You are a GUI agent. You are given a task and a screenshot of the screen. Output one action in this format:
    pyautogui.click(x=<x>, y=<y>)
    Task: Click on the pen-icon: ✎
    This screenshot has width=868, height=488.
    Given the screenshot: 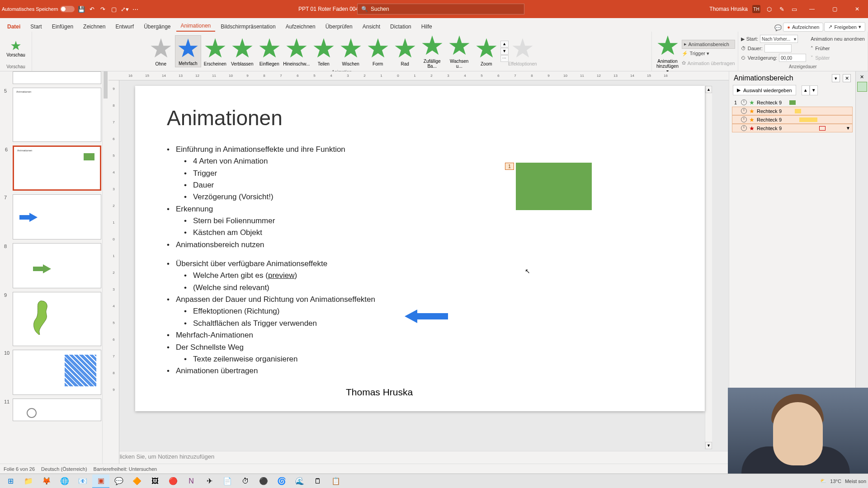 What is the action you would take?
    pyautogui.click(x=782, y=9)
    